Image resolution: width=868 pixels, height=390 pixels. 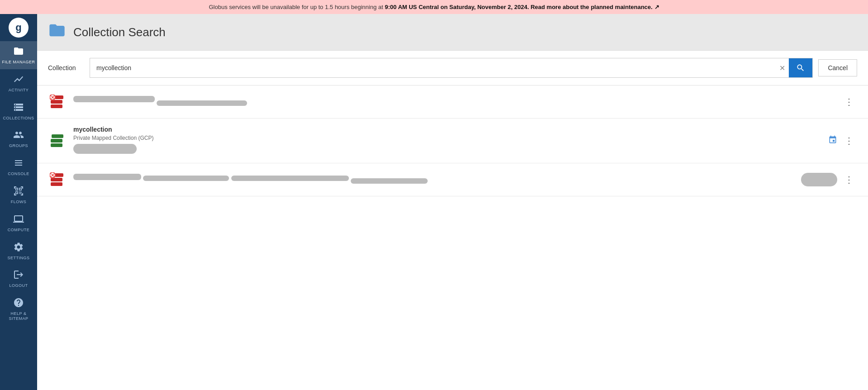 What do you see at coordinates (433, 68) in the screenshot?
I see `search-input` at bounding box center [433, 68].